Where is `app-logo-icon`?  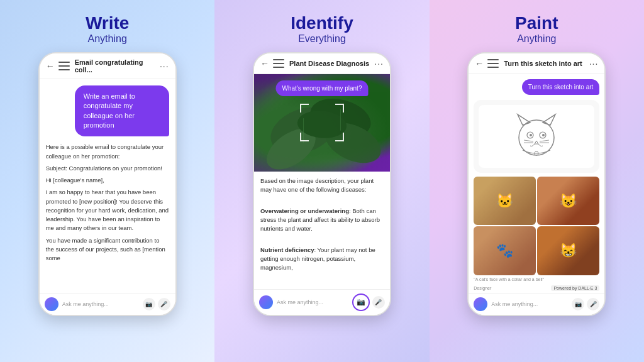 app-logo-icon is located at coordinates (52, 304).